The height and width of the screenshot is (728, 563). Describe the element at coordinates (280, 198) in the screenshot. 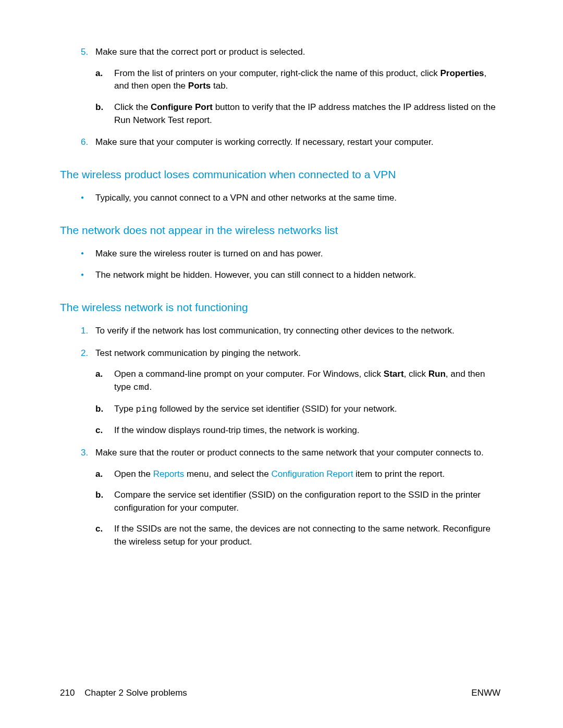

I see `bullet-list-vpn: Typically, you cannot connect to a VPN a…` at that location.